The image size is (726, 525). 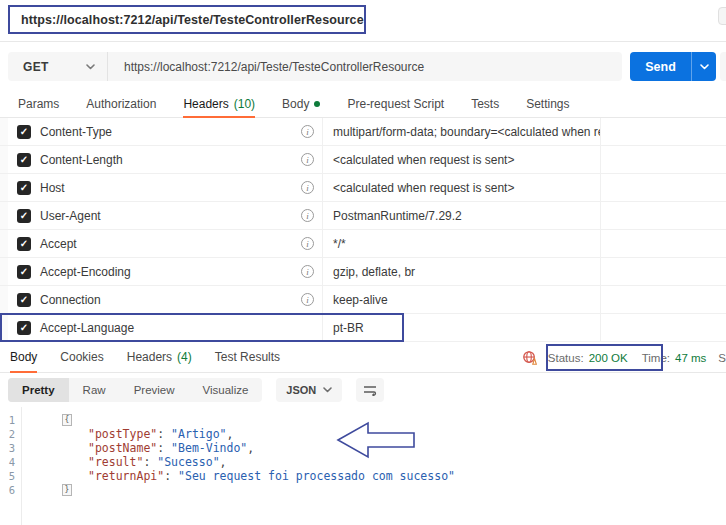 I want to click on line-number: 6, so click(x=10, y=490).